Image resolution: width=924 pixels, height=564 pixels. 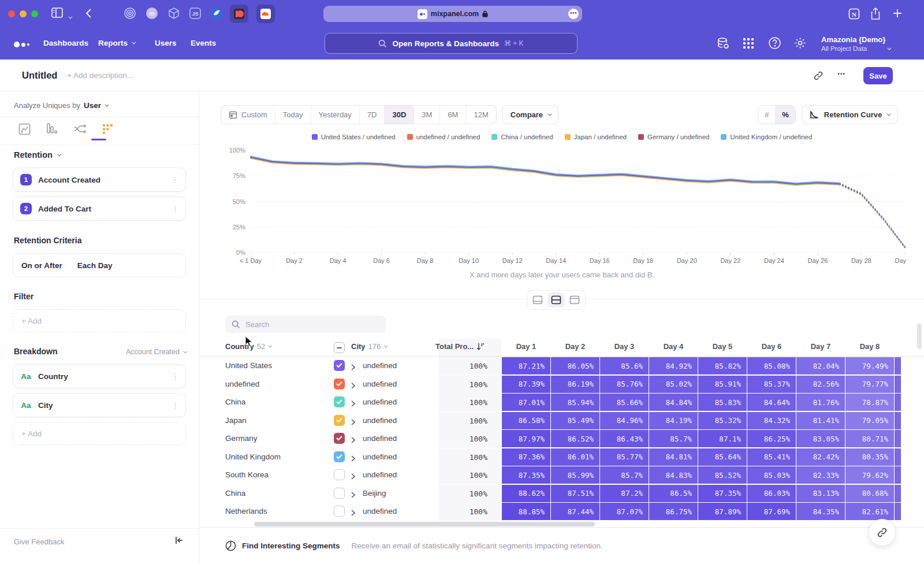 What do you see at coordinates (818, 76) in the screenshot?
I see `copy-link-icon` at bounding box center [818, 76].